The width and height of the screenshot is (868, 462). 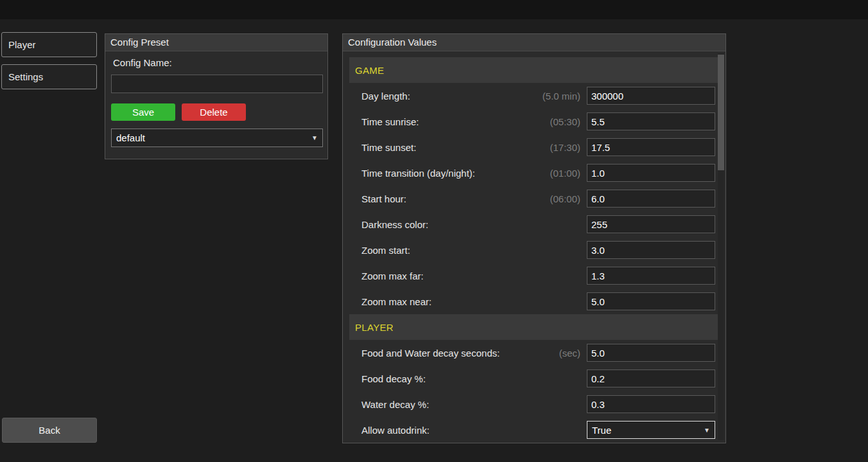 What do you see at coordinates (602, 431) in the screenshot?
I see `row-select-value: True` at bounding box center [602, 431].